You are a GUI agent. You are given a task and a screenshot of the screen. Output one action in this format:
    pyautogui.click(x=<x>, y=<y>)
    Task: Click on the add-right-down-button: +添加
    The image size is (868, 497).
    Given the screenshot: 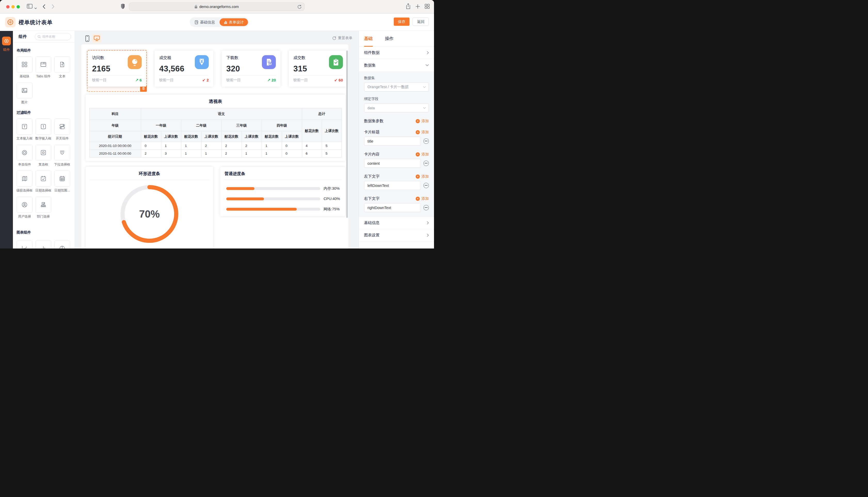 What is the action you would take?
    pyautogui.click(x=422, y=199)
    